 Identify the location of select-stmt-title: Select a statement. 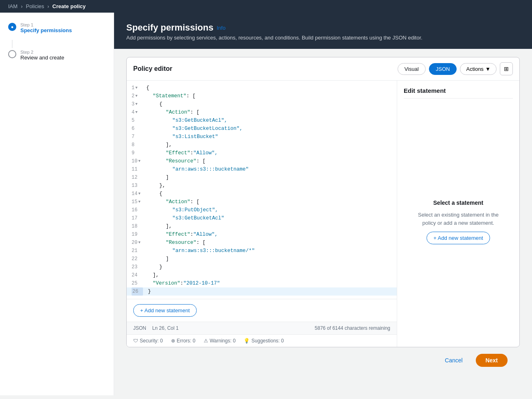
(459, 203).